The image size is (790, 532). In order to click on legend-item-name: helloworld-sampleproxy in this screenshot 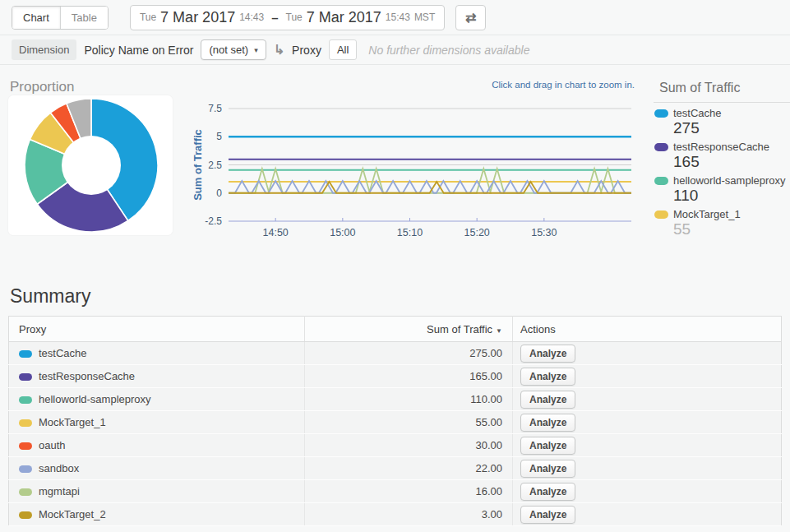, I will do `click(730, 181)`.